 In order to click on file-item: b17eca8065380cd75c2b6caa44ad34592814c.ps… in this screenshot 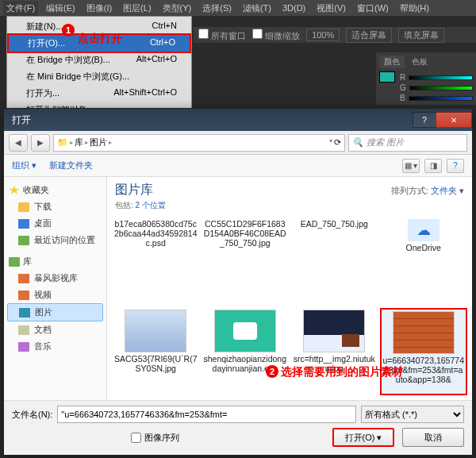, I will do `click(155, 261)`.